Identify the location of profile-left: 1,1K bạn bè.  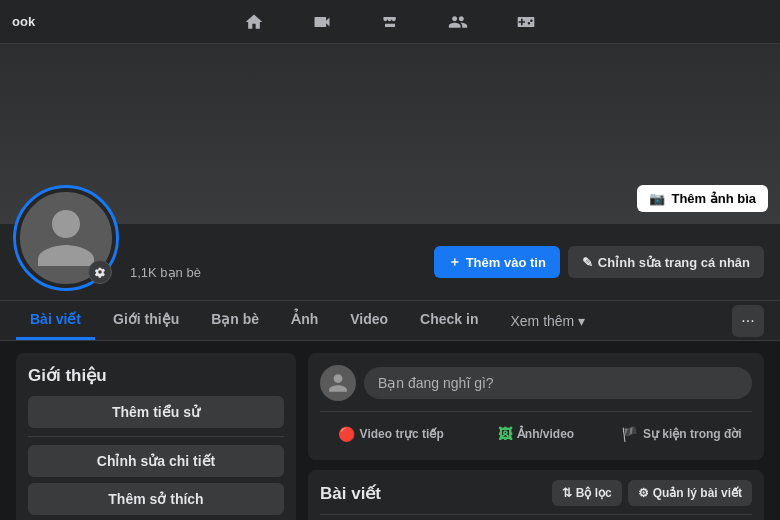
(108, 256).